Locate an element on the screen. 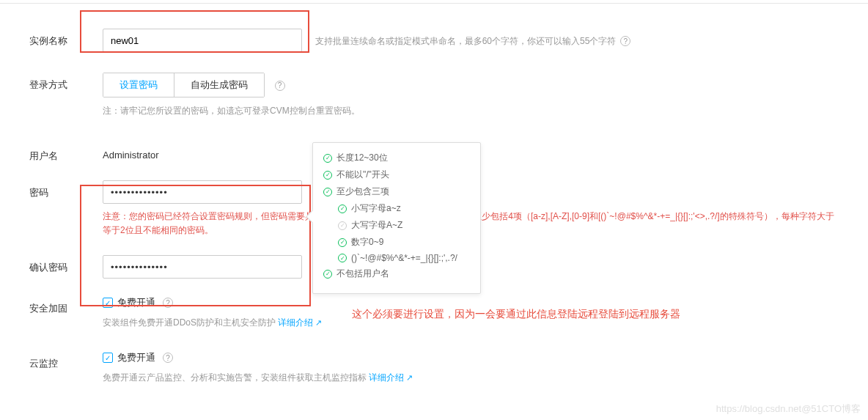  login-method-label: 登录方式 is located at coordinates (66, 82).